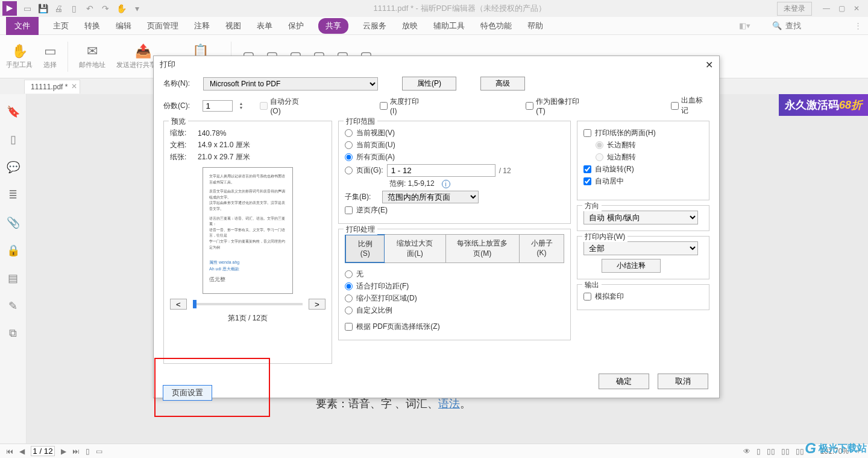  What do you see at coordinates (348, 286) in the screenshot?
I see `radio-fit-margin` at bounding box center [348, 286].